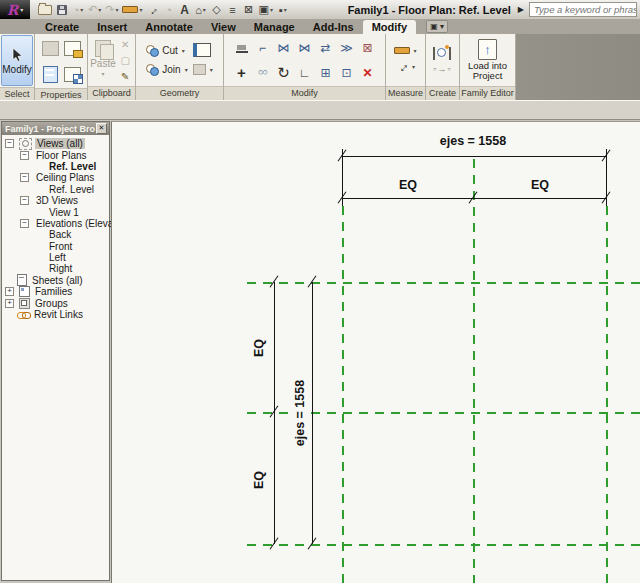 The image size is (640, 583). I want to click on create-similar-icon: ▫→▫, so click(442, 69).